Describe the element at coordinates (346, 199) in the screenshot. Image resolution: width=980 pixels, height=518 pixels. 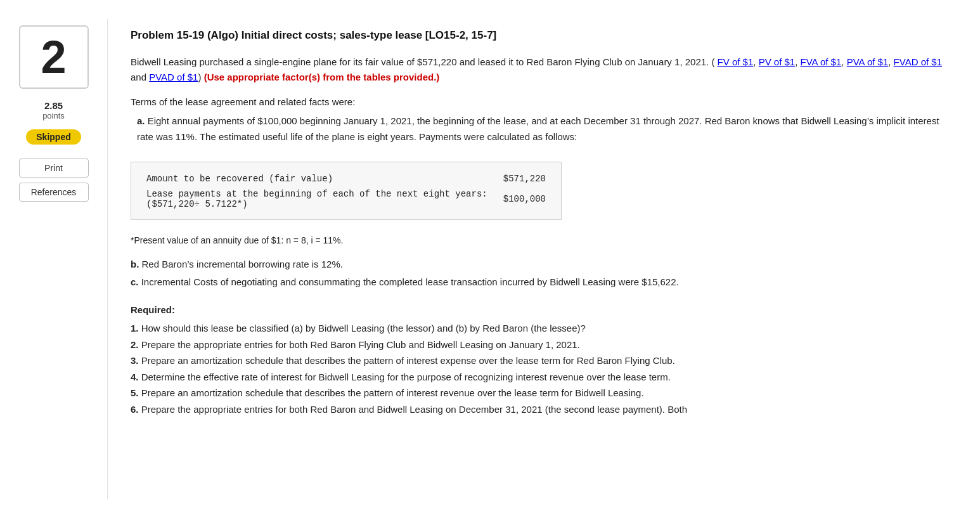
I see `calc-row-2: Lease payments at the beginning of each …` at that location.